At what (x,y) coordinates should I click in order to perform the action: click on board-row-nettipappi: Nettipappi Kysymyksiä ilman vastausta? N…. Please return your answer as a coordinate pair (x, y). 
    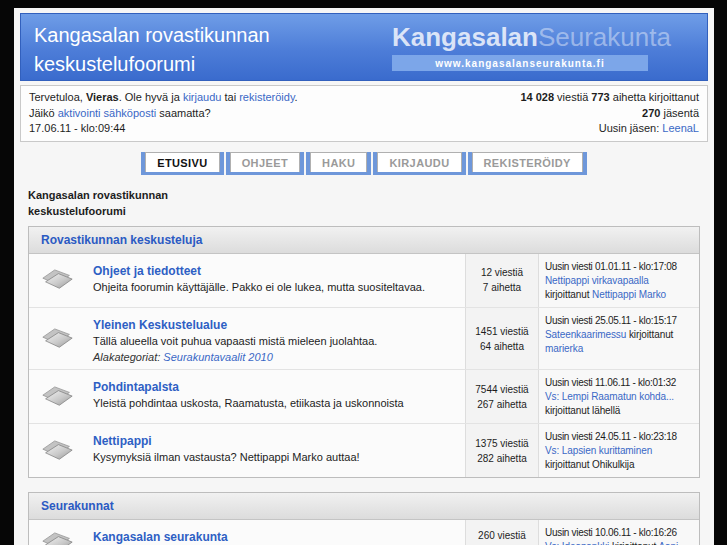
    Looking at the image, I should click on (364, 450).